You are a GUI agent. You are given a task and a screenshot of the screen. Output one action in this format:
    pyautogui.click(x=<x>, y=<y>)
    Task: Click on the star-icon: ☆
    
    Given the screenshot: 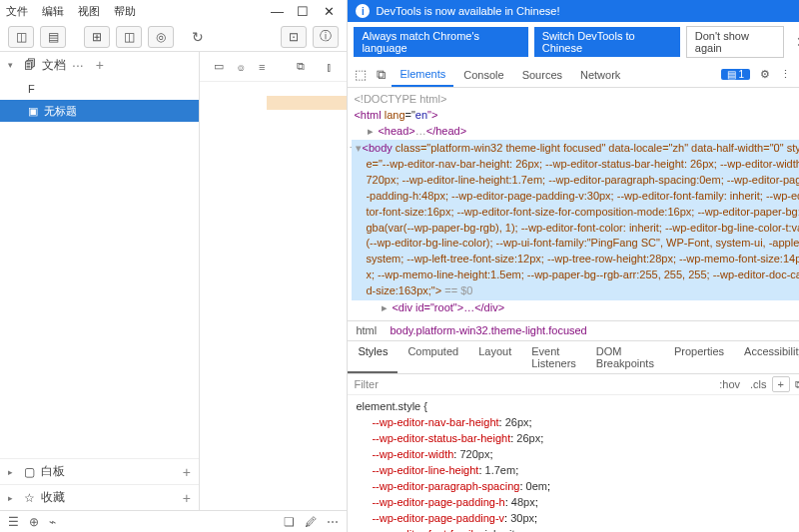 What is the action you would take?
    pyautogui.click(x=30, y=498)
    